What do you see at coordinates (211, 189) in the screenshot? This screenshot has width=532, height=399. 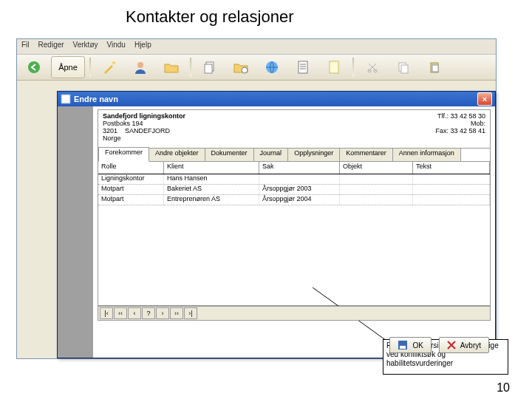 I see `cell: Bakeriet AS` at bounding box center [211, 189].